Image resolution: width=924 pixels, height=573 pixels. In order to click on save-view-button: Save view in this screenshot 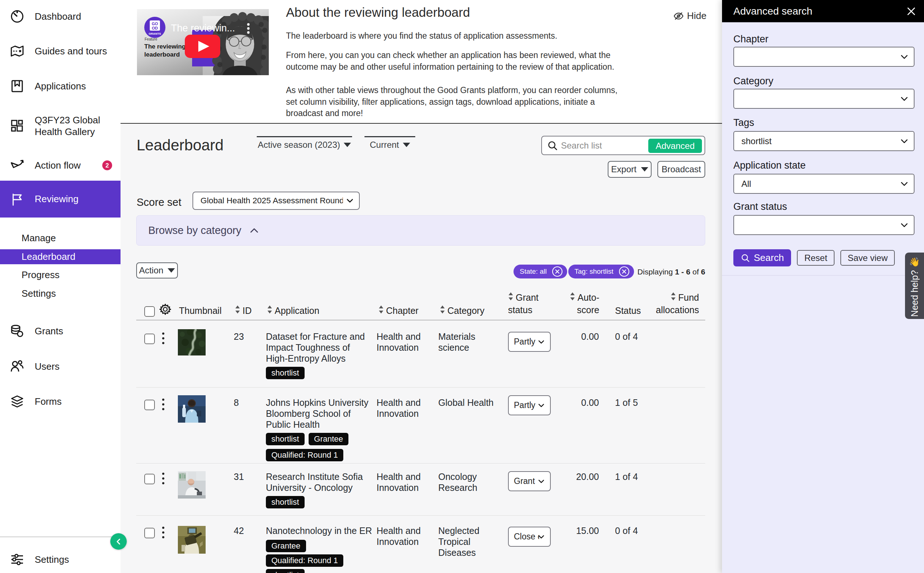, I will do `click(868, 258)`.